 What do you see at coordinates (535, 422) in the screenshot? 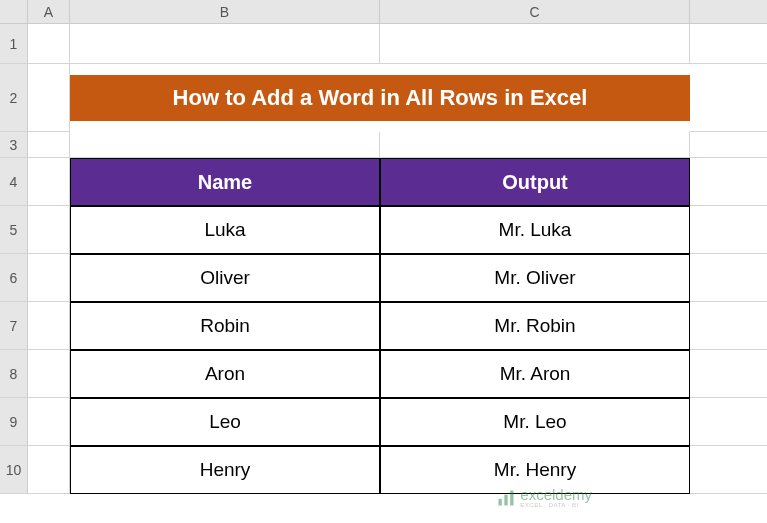
I see `table-cell-output: Mr. Leo` at bounding box center [535, 422].